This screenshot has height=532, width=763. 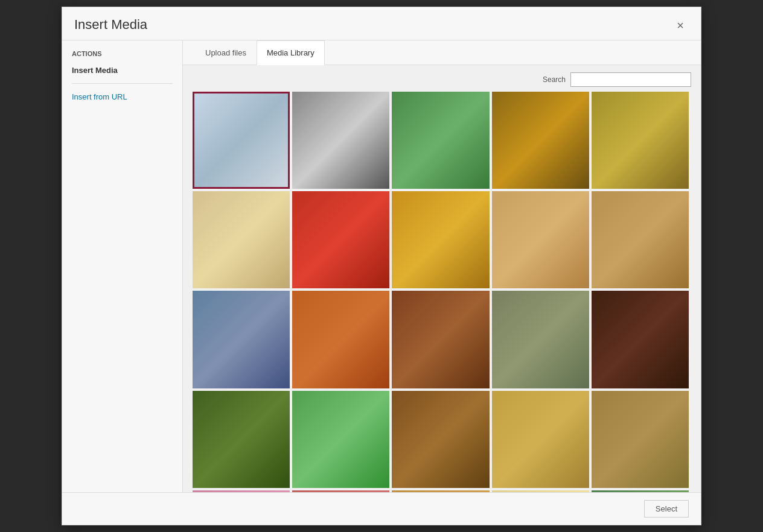 What do you see at coordinates (382, 508) in the screenshot?
I see `modal-footer: Select` at bounding box center [382, 508].